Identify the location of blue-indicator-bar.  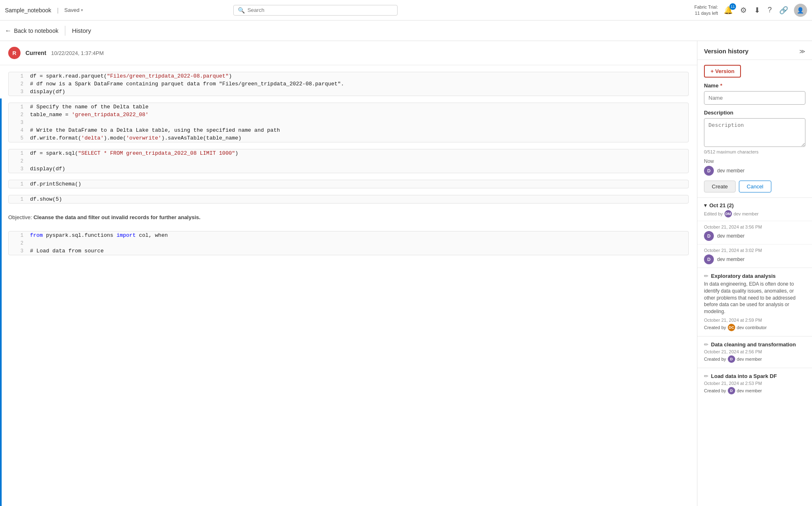
(1, 302).